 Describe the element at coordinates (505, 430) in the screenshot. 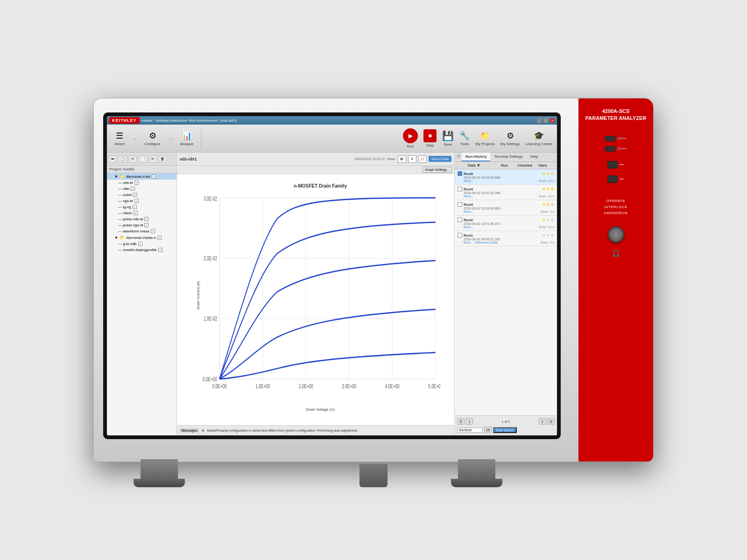

I see `date-search-button: Date Search` at that location.